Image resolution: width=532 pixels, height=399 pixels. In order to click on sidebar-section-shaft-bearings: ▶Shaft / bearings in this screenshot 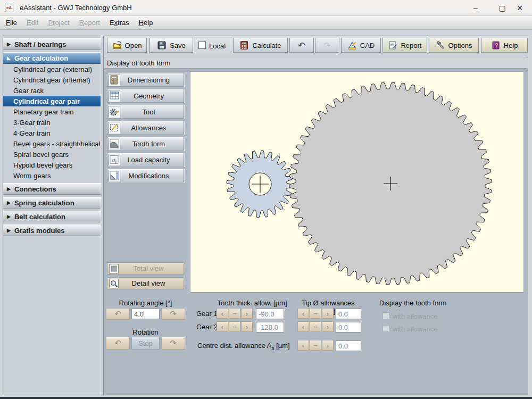, I will do `click(52, 44)`.